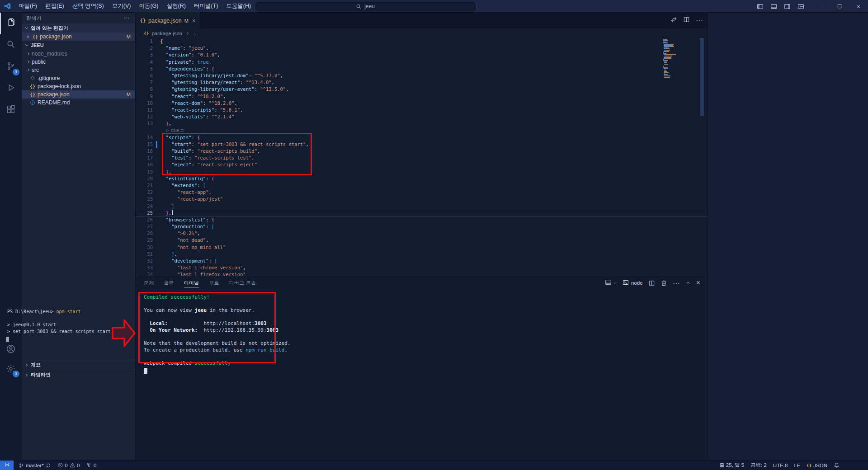 This screenshot has height=470, width=868. Describe the element at coordinates (731, 465) in the screenshot. I see `cursor-position: 줄 25, 열 5` at that location.